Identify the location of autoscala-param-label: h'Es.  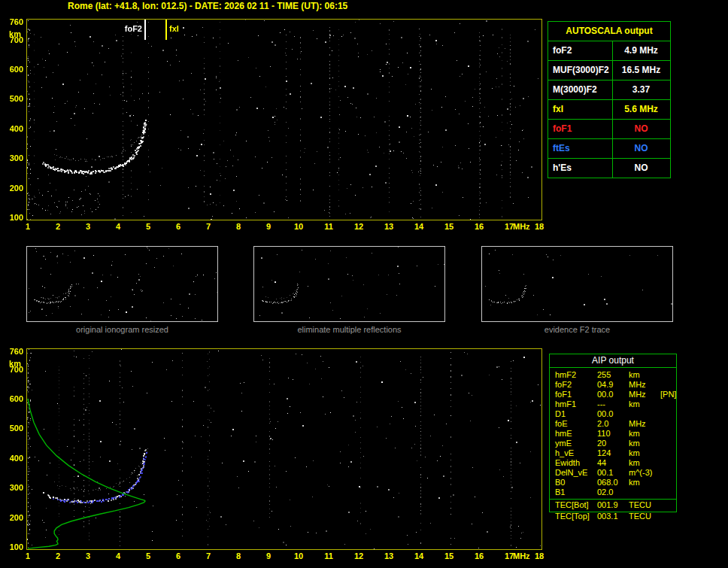
(581, 169).